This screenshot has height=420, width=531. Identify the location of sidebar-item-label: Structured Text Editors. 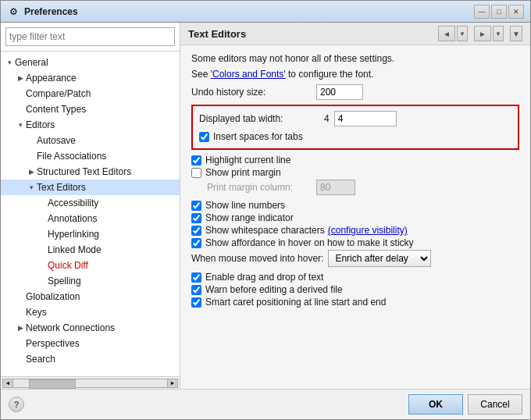
(84, 172).